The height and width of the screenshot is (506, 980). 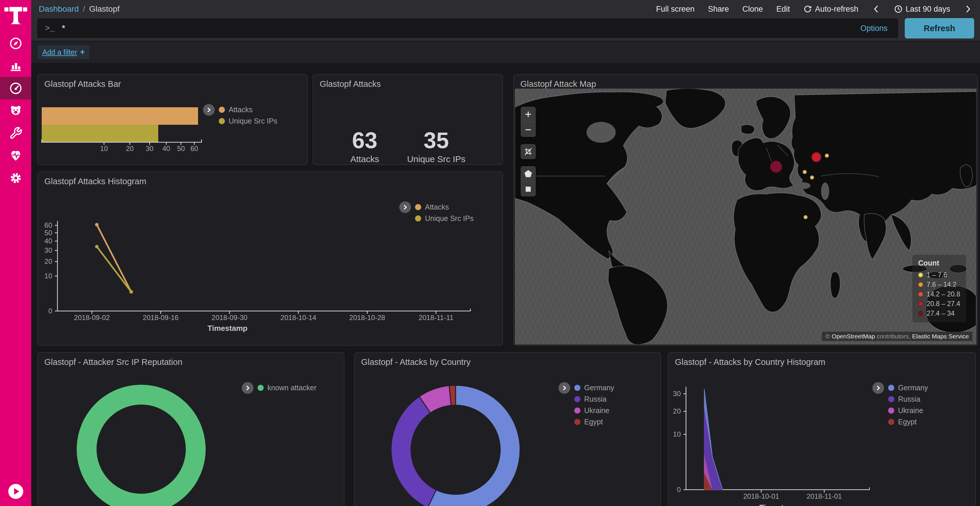 I want to click on sidebar-expand-button, so click(x=16, y=491).